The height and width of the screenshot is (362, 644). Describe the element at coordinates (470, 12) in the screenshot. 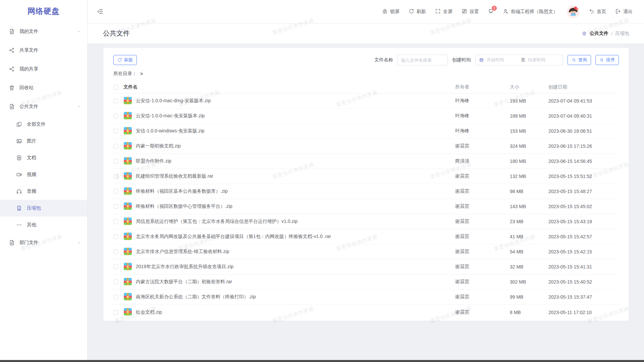

I see `settings-button: 设置` at that location.